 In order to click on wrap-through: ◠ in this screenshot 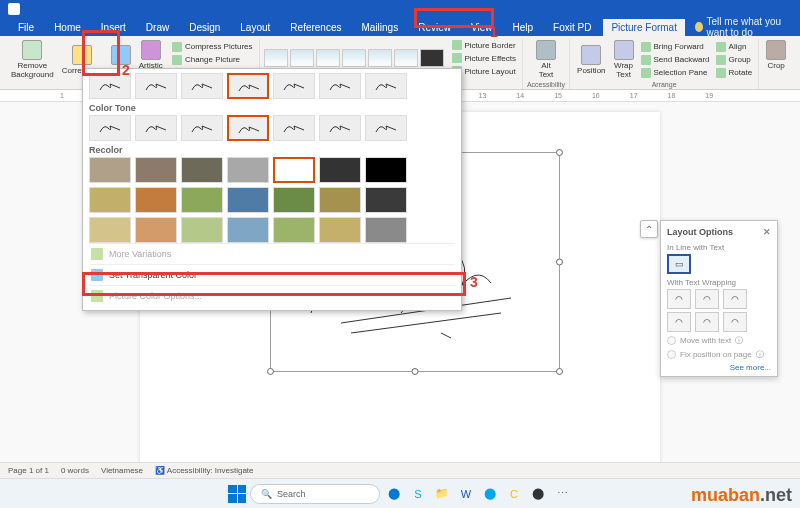, I will do `click(735, 299)`.